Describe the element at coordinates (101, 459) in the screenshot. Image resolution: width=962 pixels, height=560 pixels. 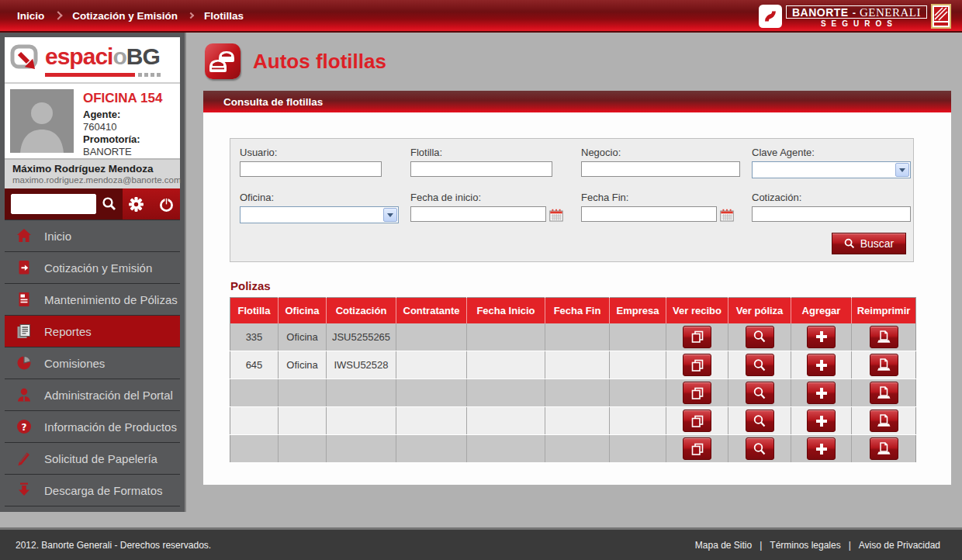
I see `sidebar-item-label: Solicitud de Papelería` at that location.